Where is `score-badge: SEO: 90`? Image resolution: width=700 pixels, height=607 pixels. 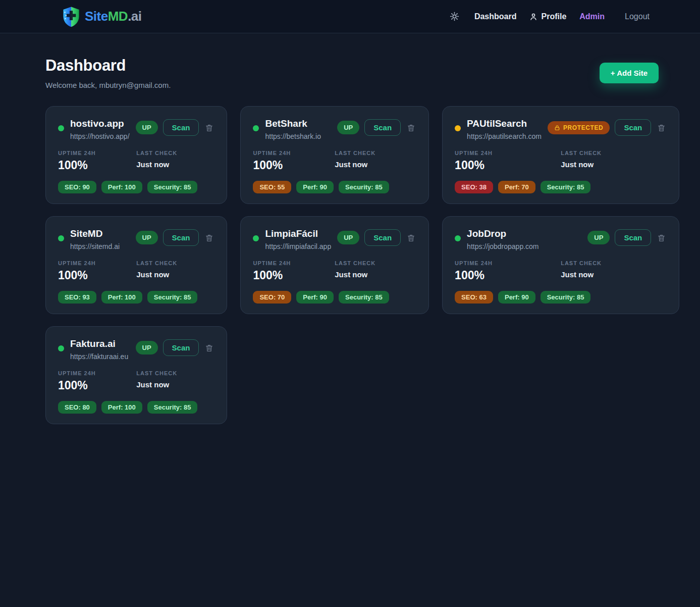 score-badge: SEO: 90 is located at coordinates (77, 187).